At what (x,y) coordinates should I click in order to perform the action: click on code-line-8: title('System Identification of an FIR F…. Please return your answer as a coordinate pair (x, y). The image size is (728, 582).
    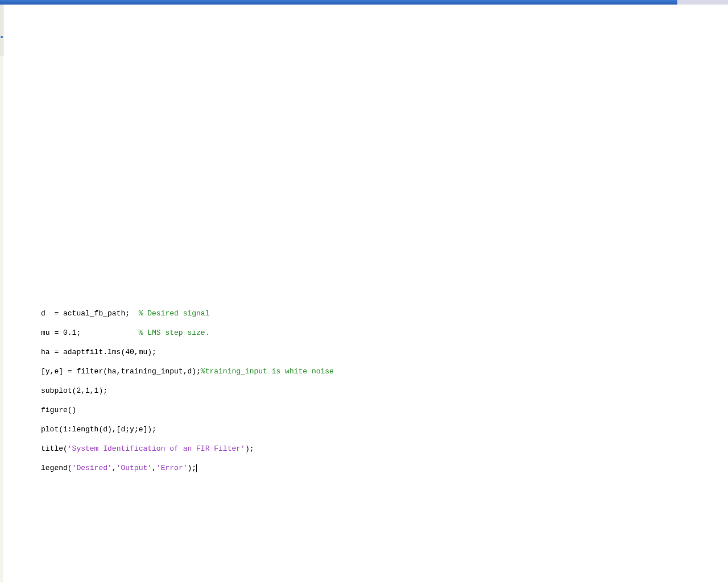
    Looking at the image, I should click on (188, 449).